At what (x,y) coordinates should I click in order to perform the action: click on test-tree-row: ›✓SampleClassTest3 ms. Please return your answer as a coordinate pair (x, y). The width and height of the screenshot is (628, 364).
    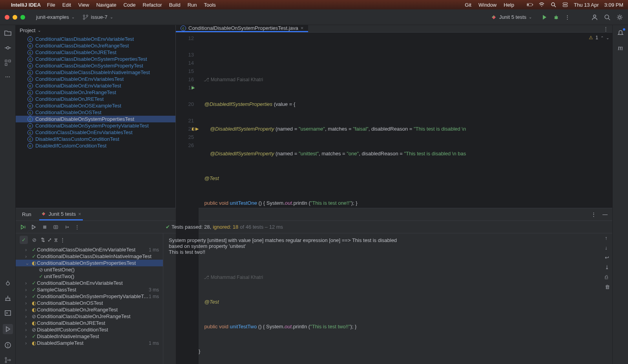
    Looking at the image, I should click on (89, 289).